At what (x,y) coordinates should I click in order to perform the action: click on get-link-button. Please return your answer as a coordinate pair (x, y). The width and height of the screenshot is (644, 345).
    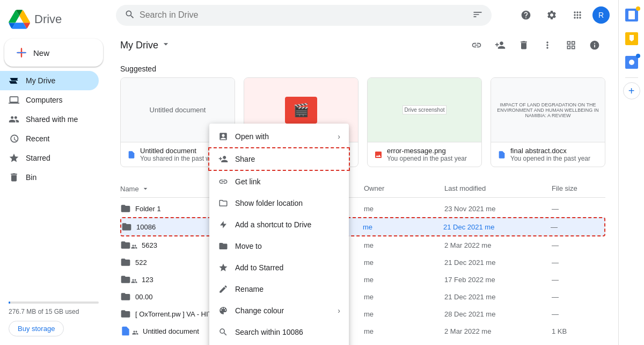
    Looking at the image, I should click on (477, 45).